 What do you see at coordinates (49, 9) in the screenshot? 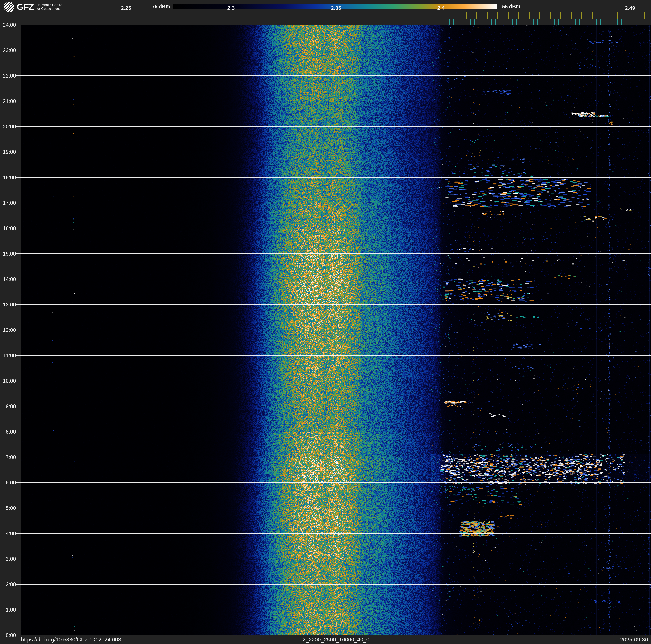
I see `gfz-logo-line2: for Geosciences` at bounding box center [49, 9].